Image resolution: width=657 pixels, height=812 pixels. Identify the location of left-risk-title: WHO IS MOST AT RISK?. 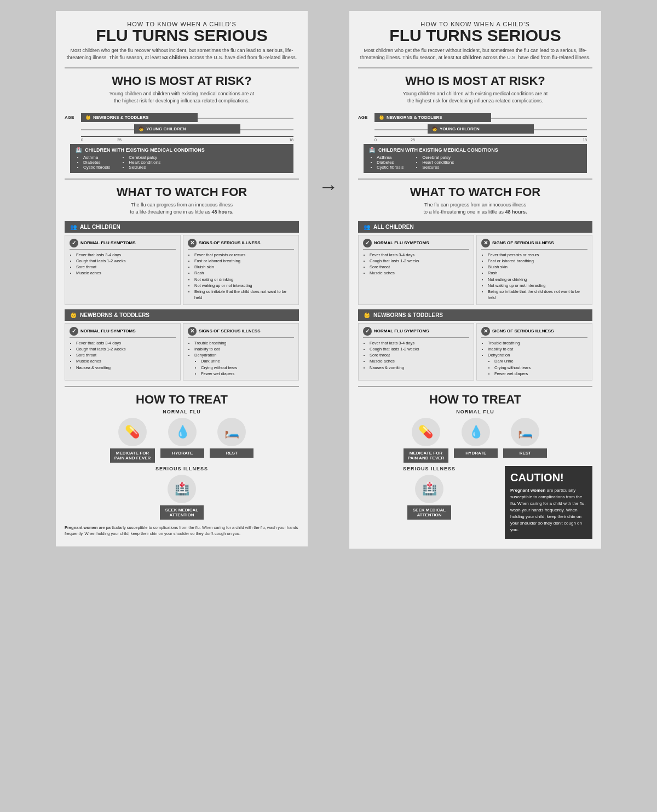
(182, 81).